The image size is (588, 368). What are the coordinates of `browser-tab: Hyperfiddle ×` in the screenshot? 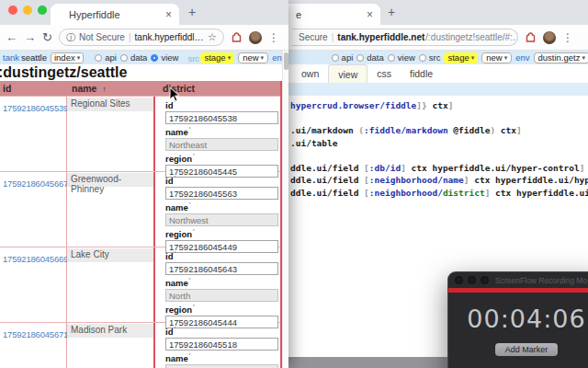 It's located at (115, 15).